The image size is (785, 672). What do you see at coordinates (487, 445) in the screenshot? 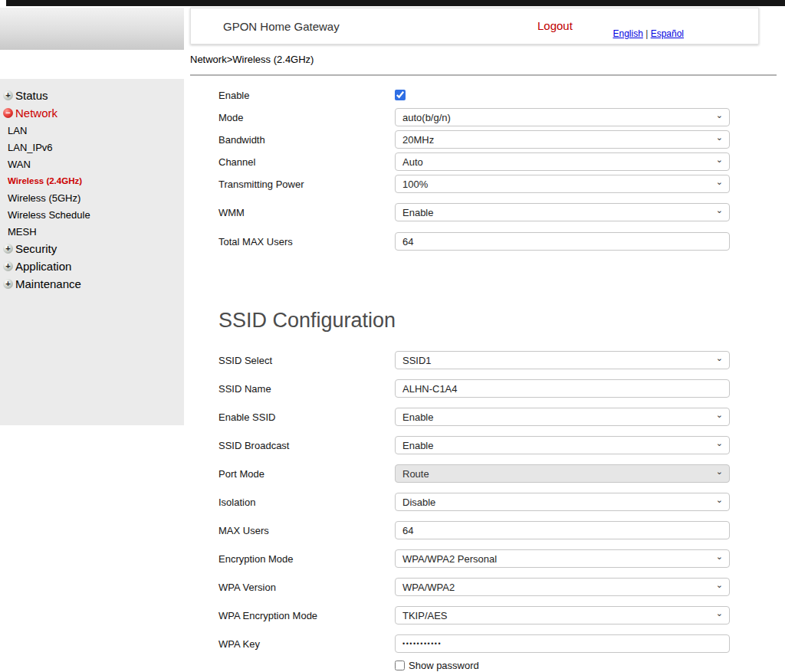
I see `form-row: SSID BroadcastEnable⌄` at bounding box center [487, 445].